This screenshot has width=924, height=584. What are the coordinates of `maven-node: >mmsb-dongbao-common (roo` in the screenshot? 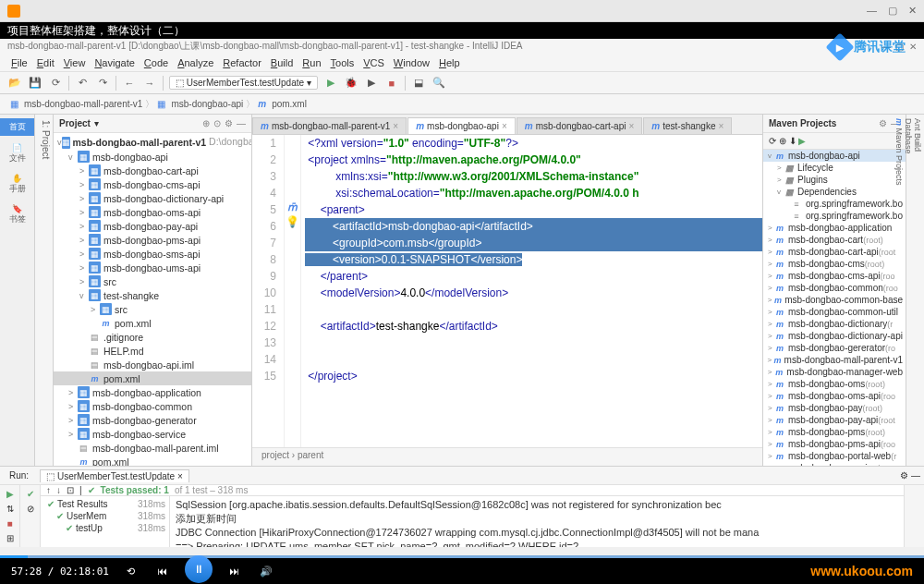 It's located at (834, 288).